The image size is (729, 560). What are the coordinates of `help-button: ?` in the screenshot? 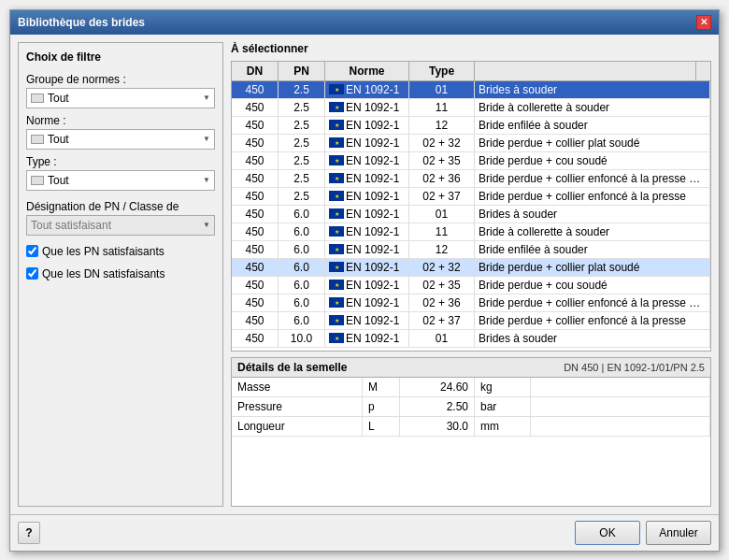 It's located at (29, 533).